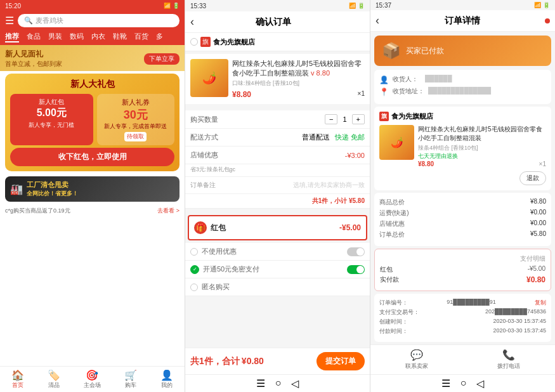  I want to click on nav-item-shoes: 鞋靴, so click(120, 37).